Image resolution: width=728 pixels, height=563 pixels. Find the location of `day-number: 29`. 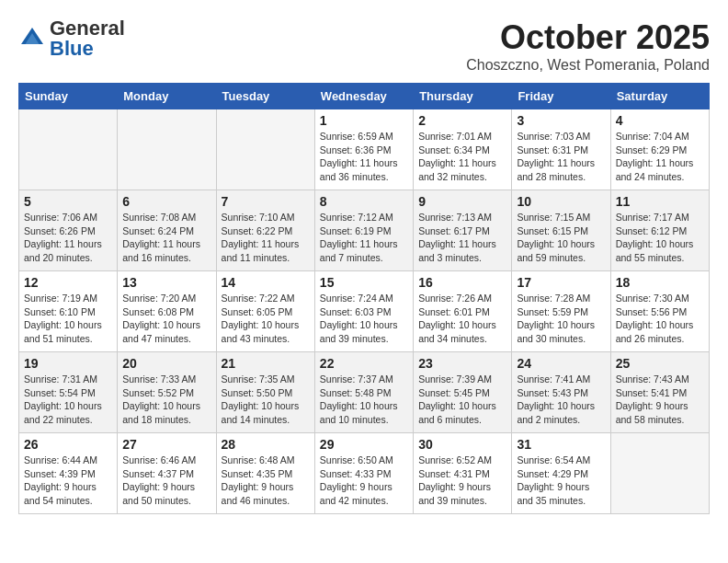

day-number: 29 is located at coordinates (364, 444).